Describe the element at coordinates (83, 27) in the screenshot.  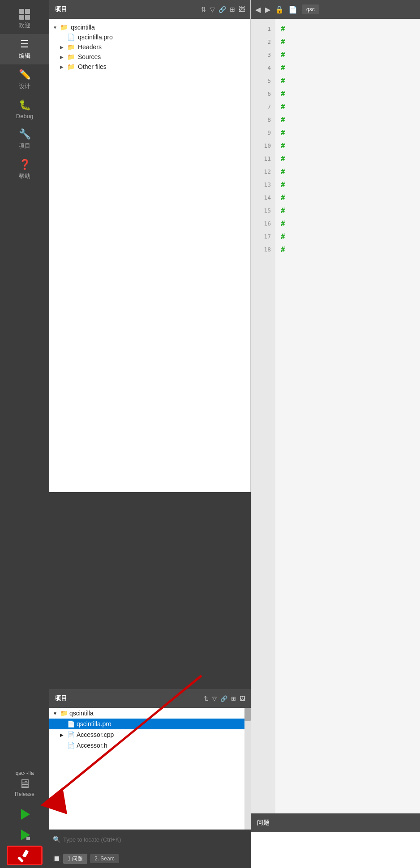
I see `tree-label-root: qscintilla` at that location.